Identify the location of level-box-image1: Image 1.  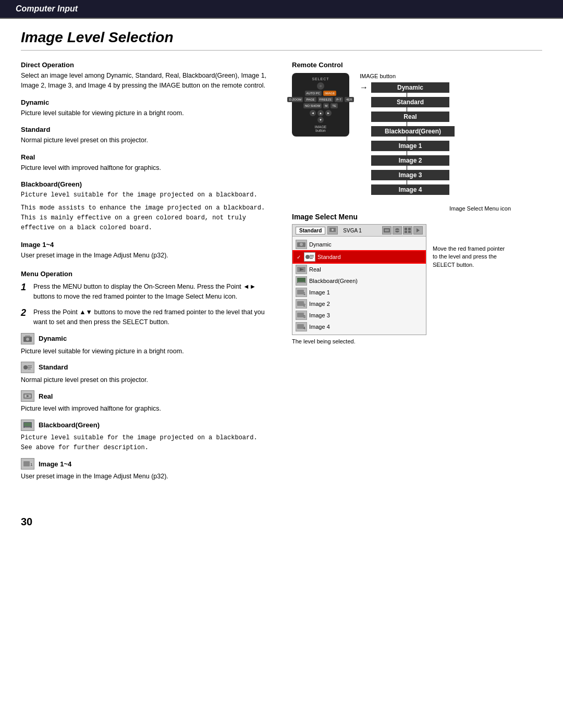
(410, 146).